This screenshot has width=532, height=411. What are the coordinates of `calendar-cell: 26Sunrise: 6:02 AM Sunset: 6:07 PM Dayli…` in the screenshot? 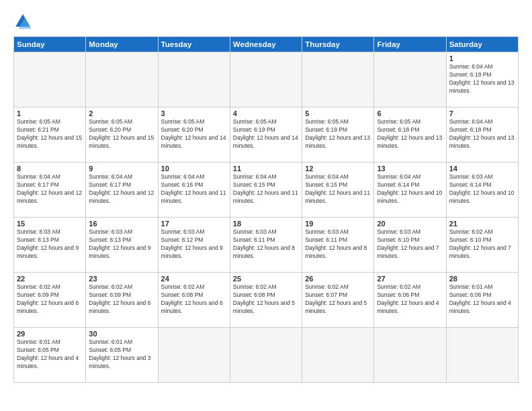 It's located at (339, 300).